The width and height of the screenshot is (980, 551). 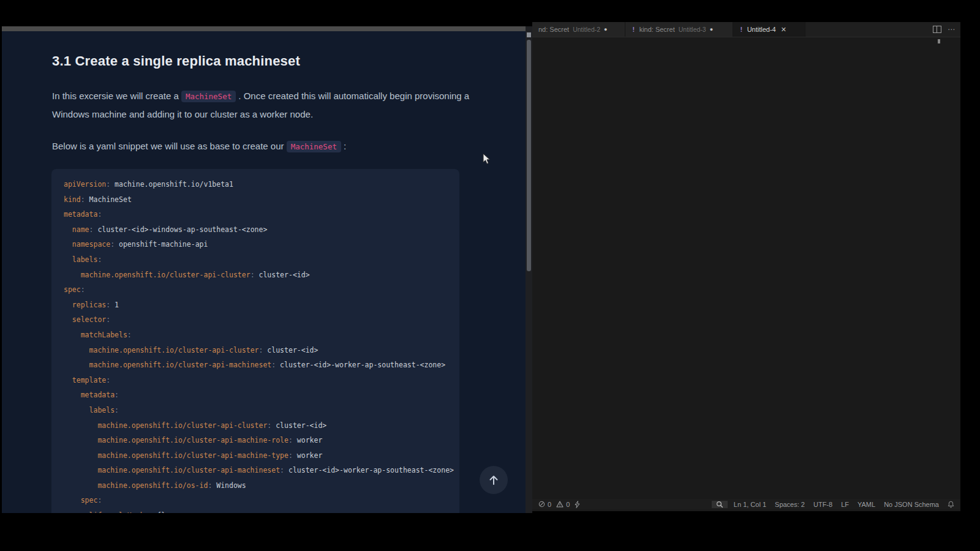 What do you see at coordinates (494, 480) in the screenshot?
I see `up-arrow-icon` at bounding box center [494, 480].